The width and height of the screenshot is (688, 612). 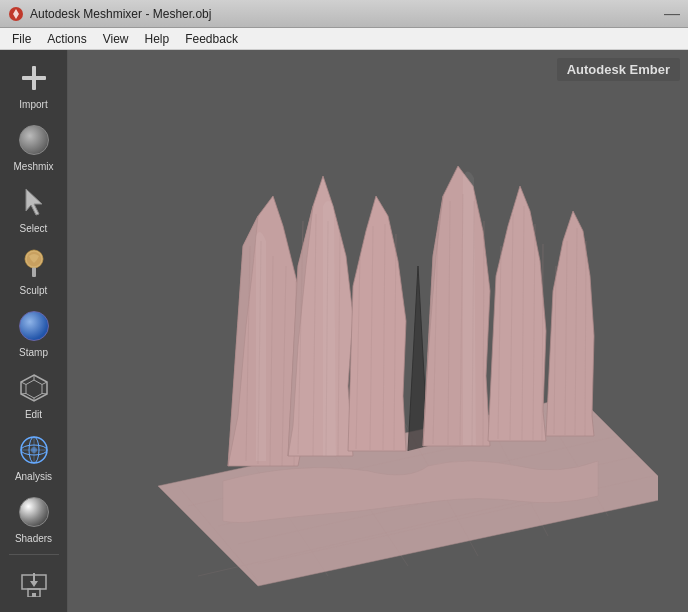 I want to click on sidebar-item-edit: Edit, so click(x=34, y=394).